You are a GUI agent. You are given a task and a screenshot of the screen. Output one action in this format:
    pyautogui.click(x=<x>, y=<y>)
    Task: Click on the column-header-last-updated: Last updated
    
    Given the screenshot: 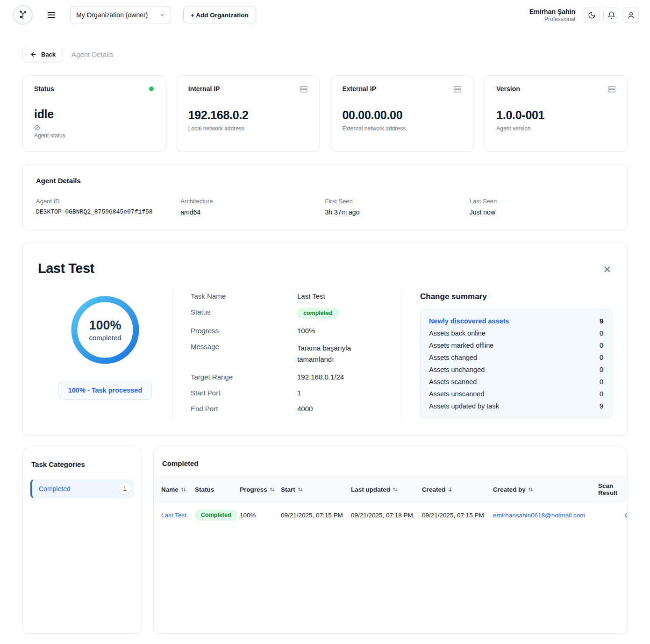 What is the action you would take?
    pyautogui.click(x=383, y=490)
    